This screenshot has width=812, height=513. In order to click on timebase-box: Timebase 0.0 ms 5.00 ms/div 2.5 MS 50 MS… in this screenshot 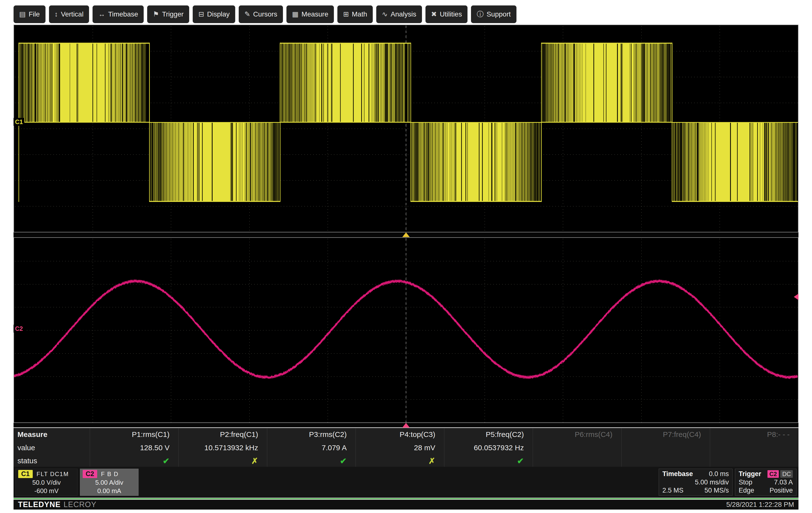, I will do `click(695, 482)`.